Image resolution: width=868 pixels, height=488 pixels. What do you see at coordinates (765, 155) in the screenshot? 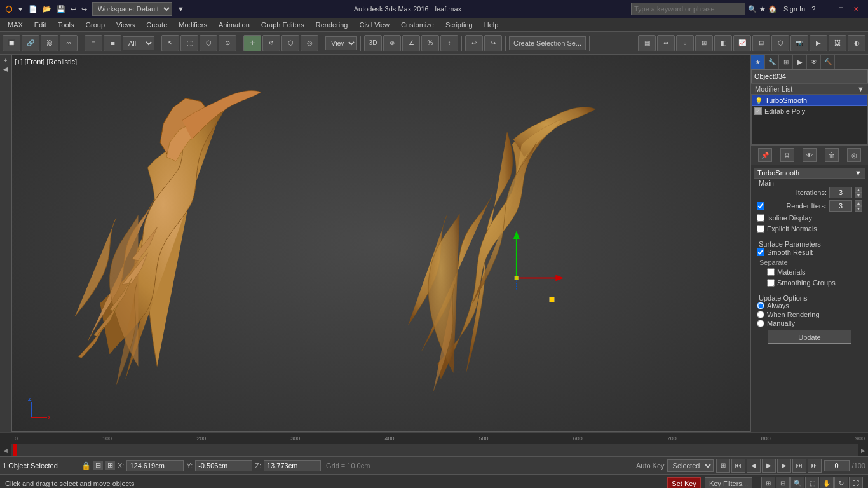
I see `pin-btn: 📌` at bounding box center [765, 155].